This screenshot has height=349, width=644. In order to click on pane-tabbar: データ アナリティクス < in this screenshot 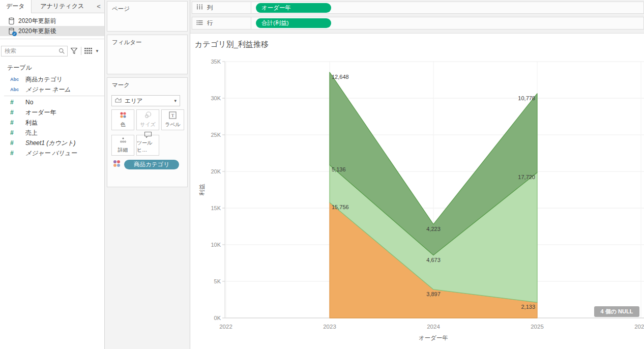, I will do `click(52, 7)`.